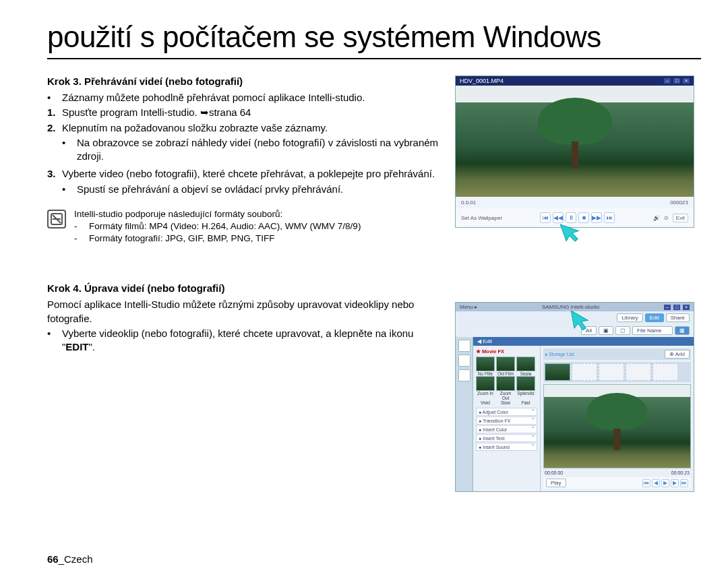 The height and width of the screenshot is (585, 728). I want to click on movie-fx-label: ★ Movie FX, so click(507, 352).